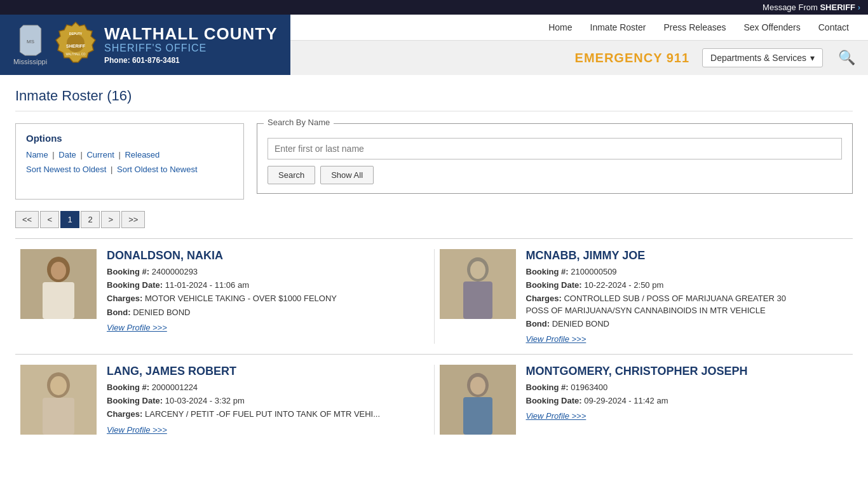  What do you see at coordinates (70, 220) in the screenshot?
I see `page-1-button: 1` at bounding box center [70, 220].